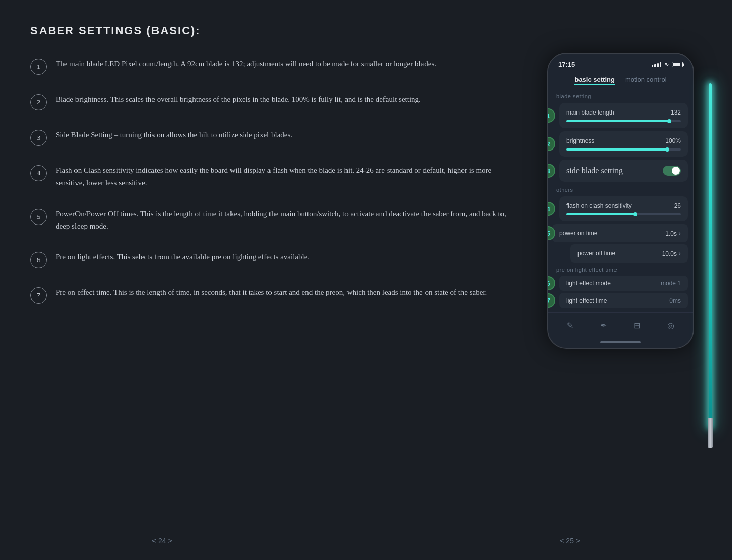  What do you see at coordinates (671, 325) in the screenshot?
I see `bottom-nav-compass: ◎` at bounding box center [671, 325].